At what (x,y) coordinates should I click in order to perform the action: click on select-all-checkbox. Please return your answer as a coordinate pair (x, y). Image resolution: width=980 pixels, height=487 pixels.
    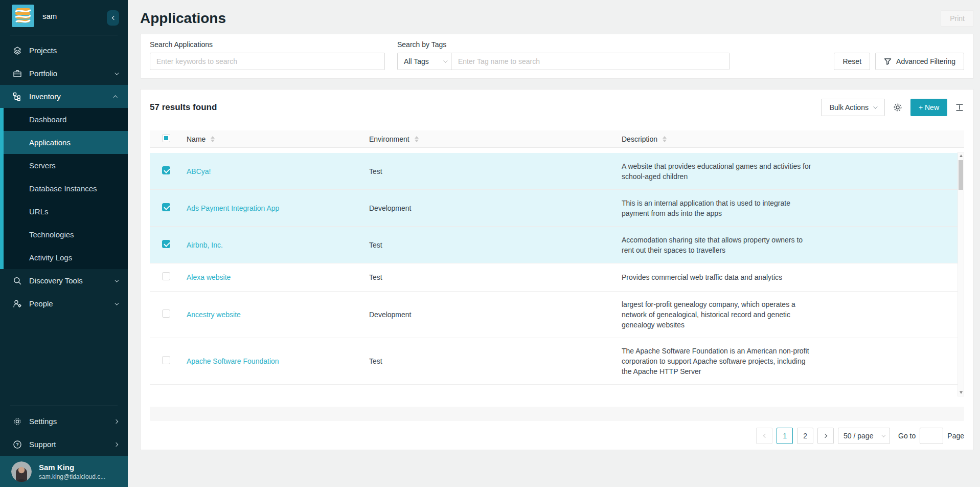
    Looking at the image, I should click on (166, 138).